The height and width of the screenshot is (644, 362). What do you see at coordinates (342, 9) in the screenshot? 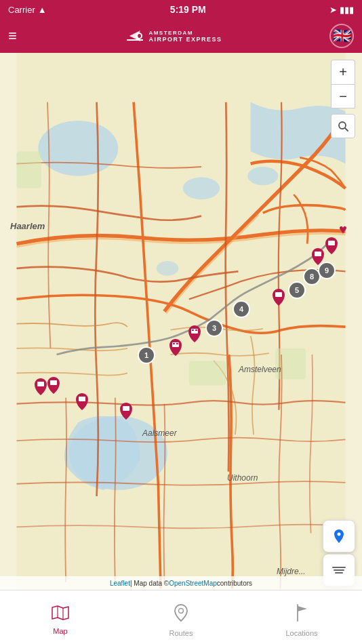
I see `status-right-icons: ➤ ▮▮▮` at bounding box center [342, 9].